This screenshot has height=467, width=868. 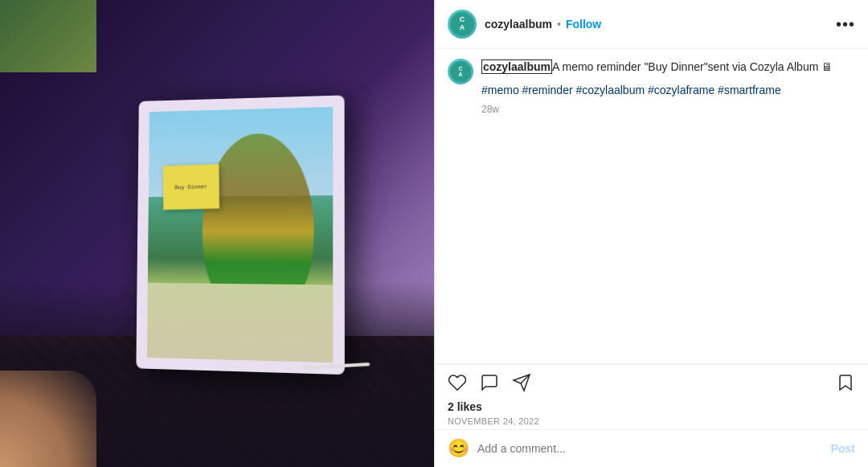 What do you see at coordinates (693, 67) in the screenshot?
I see `caption-body: A memo reminder "Buy Dinner"sent via Coz…` at bounding box center [693, 67].